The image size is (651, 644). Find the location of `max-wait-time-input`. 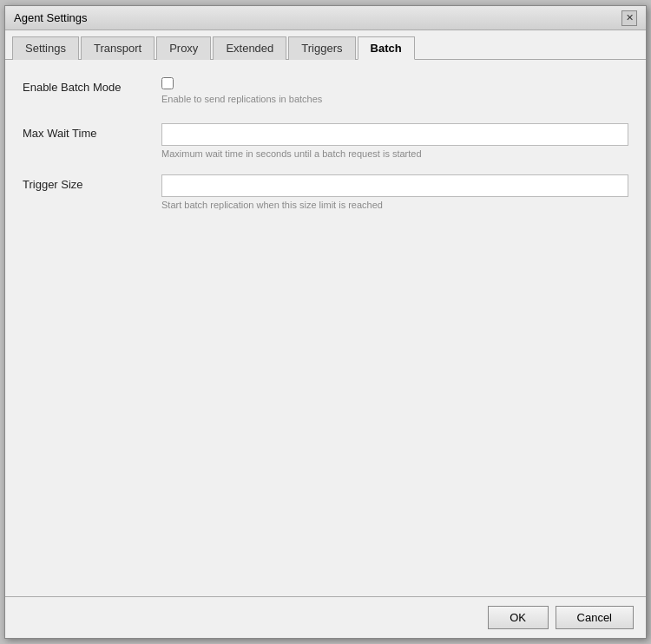

max-wait-time-input is located at coordinates (395, 135).